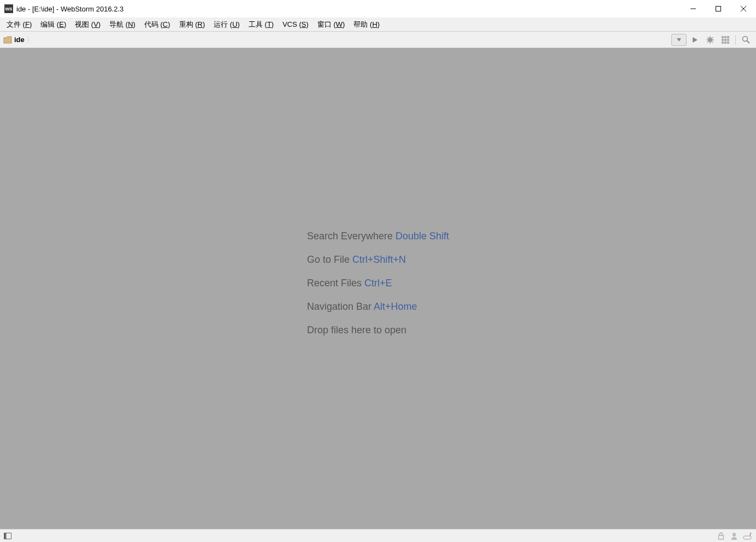 The image size is (756, 542). What do you see at coordinates (378, 9) in the screenshot?
I see `titlebar: WS ide - [E:\ide] - WebStorm 2016.2.3` at bounding box center [378, 9].